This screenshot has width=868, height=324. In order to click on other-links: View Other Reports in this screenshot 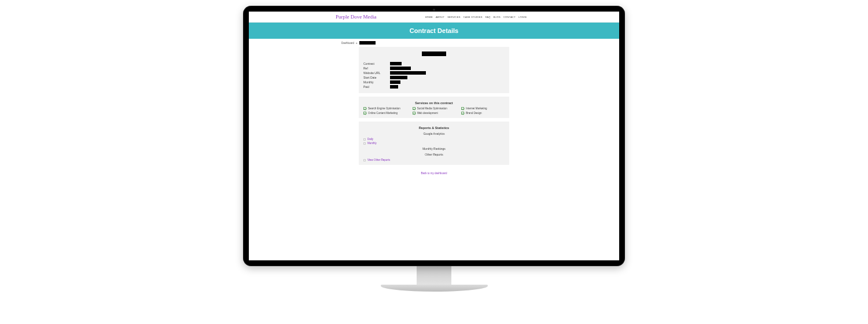, I will do `click(434, 160)`.